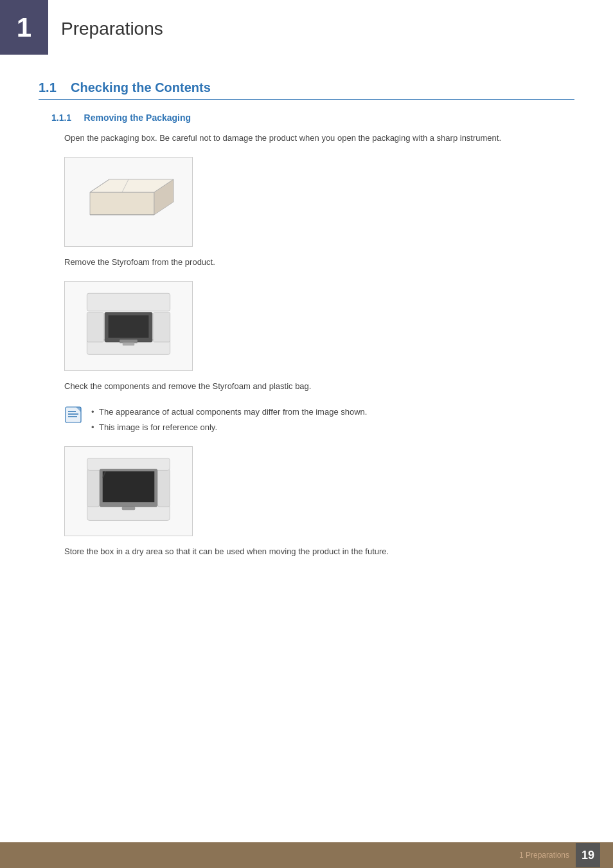  Describe the element at coordinates (319, 552) in the screenshot. I see `paragraph-4: Store the box in a dry area so that it c…` at that location.